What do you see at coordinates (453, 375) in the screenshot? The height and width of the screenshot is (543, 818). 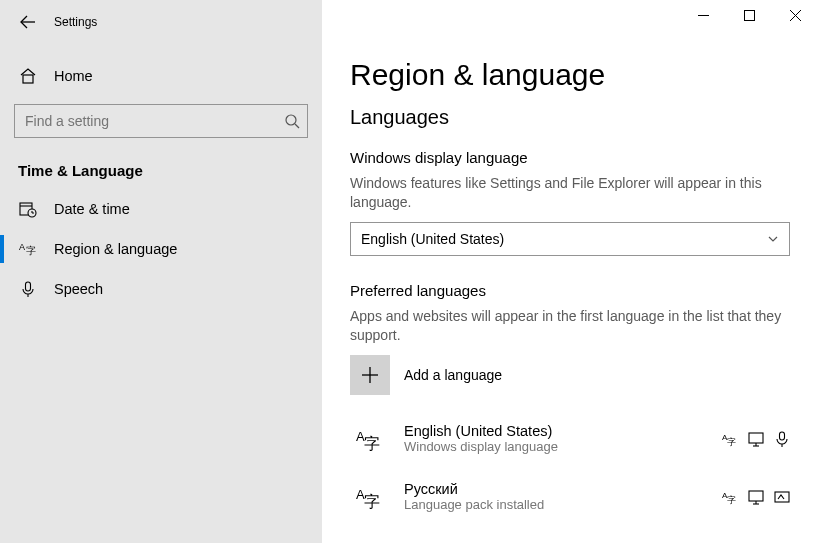 I see `add-language-label: Add a language` at bounding box center [453, 375].